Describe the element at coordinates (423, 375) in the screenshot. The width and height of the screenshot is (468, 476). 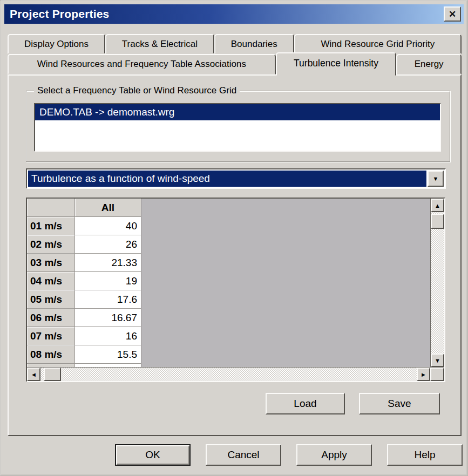
I see `scroll-right-icon: ►` at that location.